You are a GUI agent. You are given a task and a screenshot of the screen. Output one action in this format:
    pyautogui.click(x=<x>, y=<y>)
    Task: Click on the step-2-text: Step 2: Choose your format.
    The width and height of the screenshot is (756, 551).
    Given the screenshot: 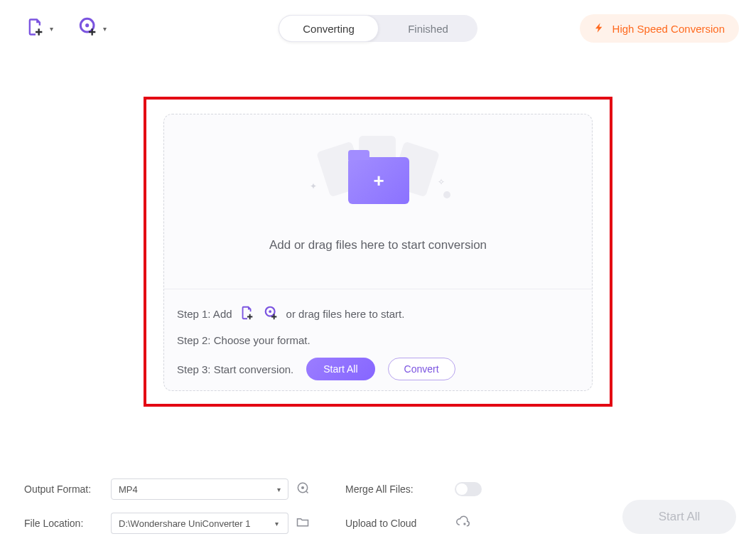 What is the action you would take?
    pyautogui.click(x=378, y=340)
    